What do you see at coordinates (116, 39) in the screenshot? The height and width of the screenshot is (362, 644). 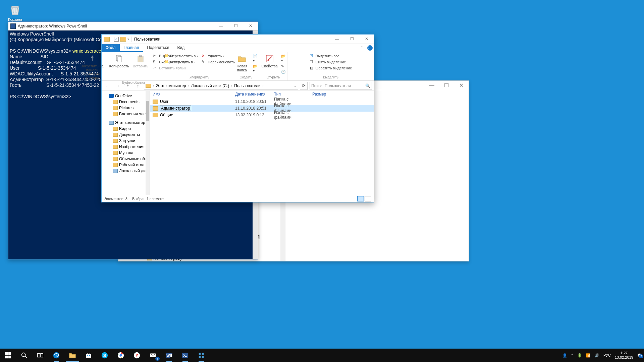 I see `qat-checkbox-icon: ✓` at bounding box center [116, 39].